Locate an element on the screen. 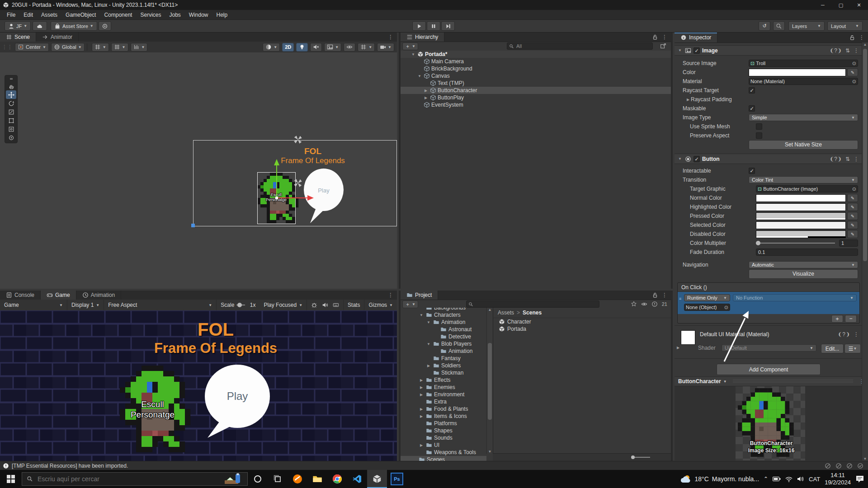  taskbar-search-input is located at coordinates (128, 479).